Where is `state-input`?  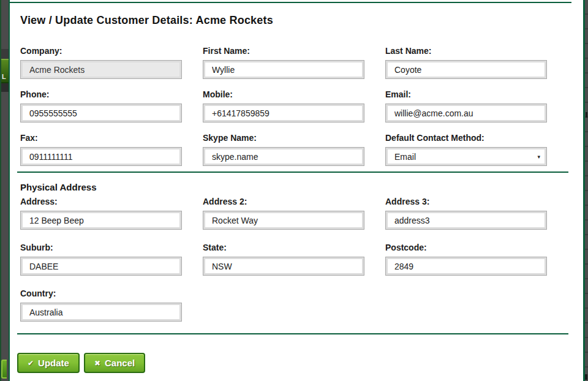
state-input is located at coordinates (284, 266).